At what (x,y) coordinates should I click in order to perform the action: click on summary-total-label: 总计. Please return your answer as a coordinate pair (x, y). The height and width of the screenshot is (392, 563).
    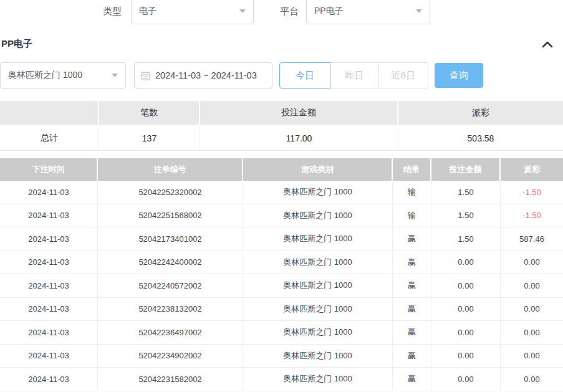
    Looking at the image, I should click on (50, 138).